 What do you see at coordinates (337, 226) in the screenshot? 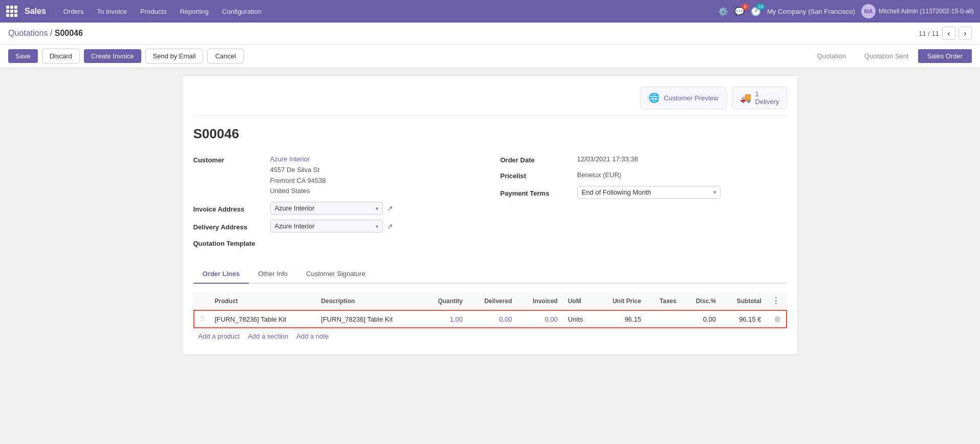
I see `delivery-address-field: Delivery Address Azure Interior ↗` at bounding box center [337, 226].